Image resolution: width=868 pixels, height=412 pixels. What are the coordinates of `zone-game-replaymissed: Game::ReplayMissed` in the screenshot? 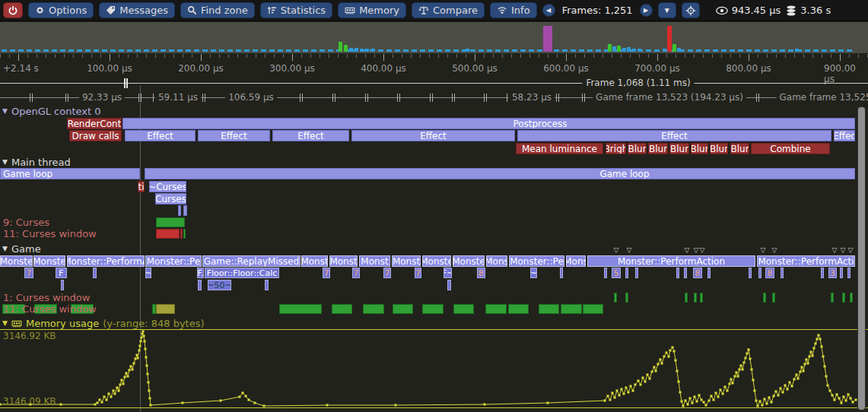 It's located at (251, 261).